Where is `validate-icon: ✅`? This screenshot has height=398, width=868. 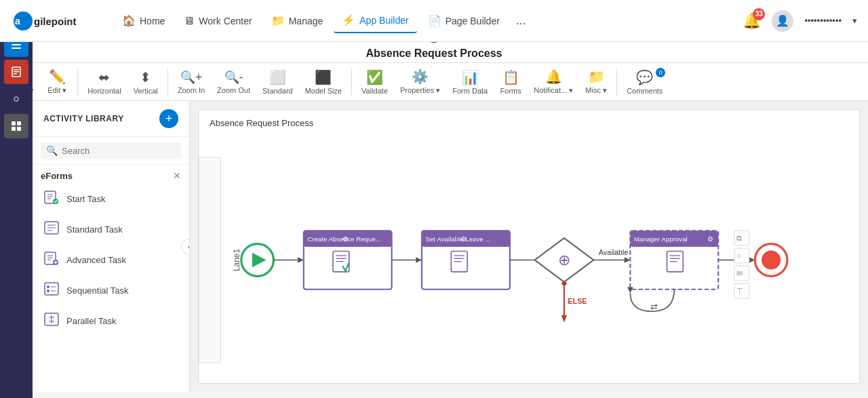
validate-icon: ✅ is located at coordinates (374, 77).